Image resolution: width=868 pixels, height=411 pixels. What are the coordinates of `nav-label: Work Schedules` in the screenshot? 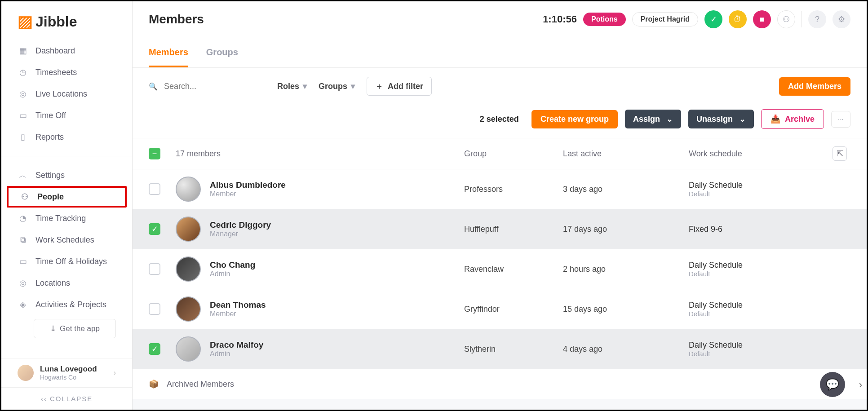 It's located at (65, 240).